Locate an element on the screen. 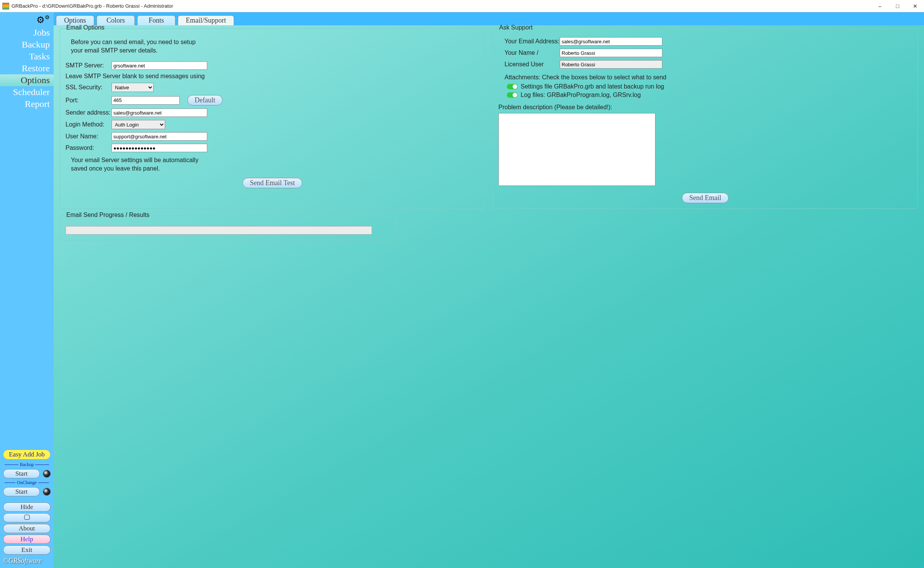  maximize-button: □ is located at coordinates (898, 6).